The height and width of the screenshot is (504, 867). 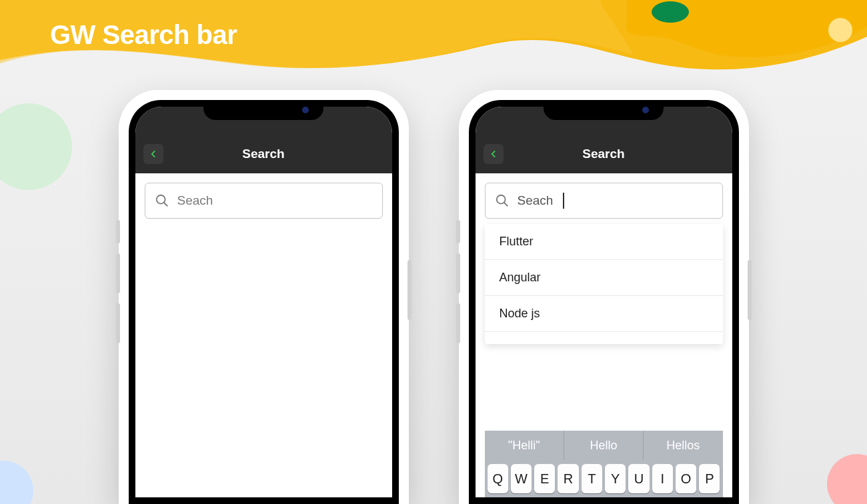 What do you see at coordinates (524, 445) in the screenshot?
I see `prediction-item: "Helli"` at bounding box center [524, 445].